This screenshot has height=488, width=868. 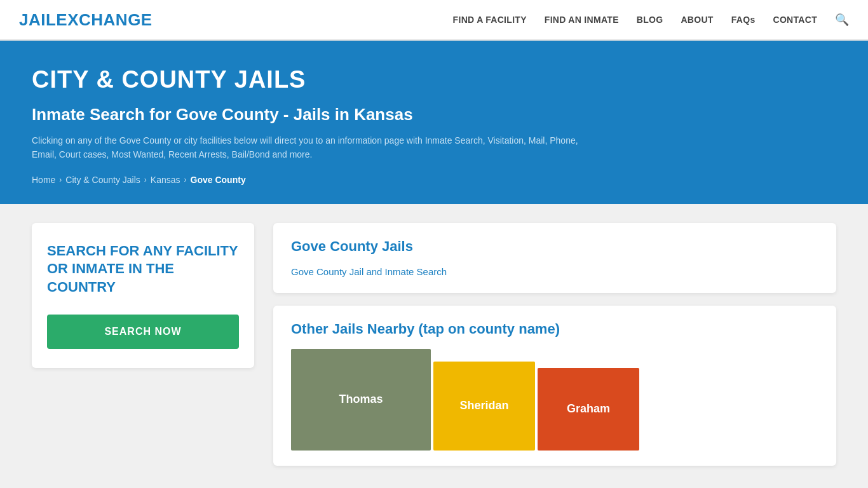 What do you see at coordinates (434, 114) in the screenshot?
I see `page-subtitle: Inmate Search for Gove County - Jails in…` at bounding box center [434, 114].